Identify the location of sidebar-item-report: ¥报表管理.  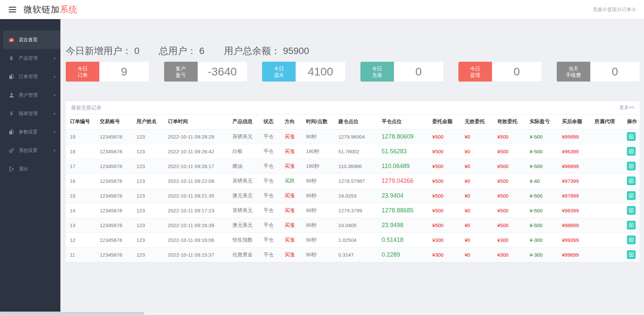
(30, 113).